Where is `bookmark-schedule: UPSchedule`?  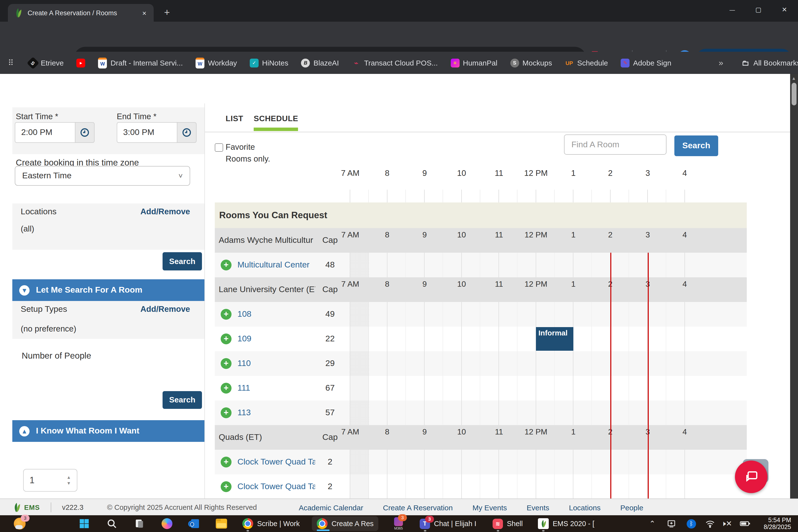
bookmark-schedule: UPSchedule is located at coordinates (586, 63).